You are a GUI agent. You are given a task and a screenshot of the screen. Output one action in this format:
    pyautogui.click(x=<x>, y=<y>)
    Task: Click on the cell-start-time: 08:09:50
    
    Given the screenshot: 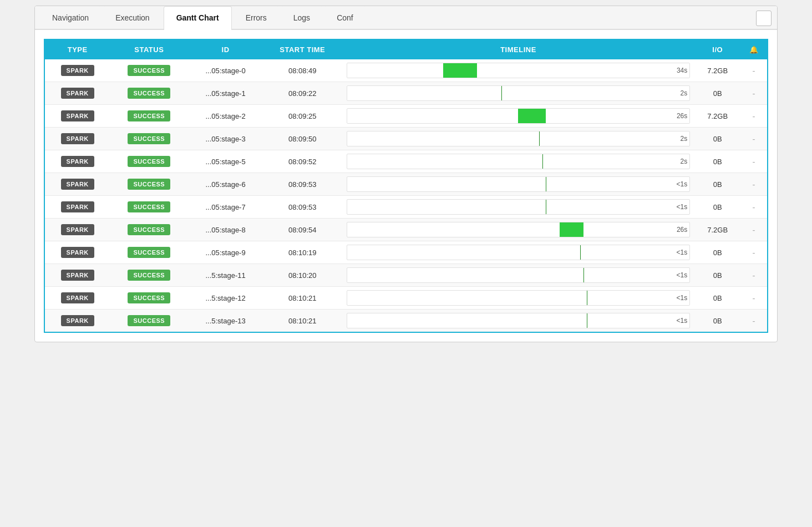 What is the action you would take?
    pyautogui.click(x=303, y=139)
    